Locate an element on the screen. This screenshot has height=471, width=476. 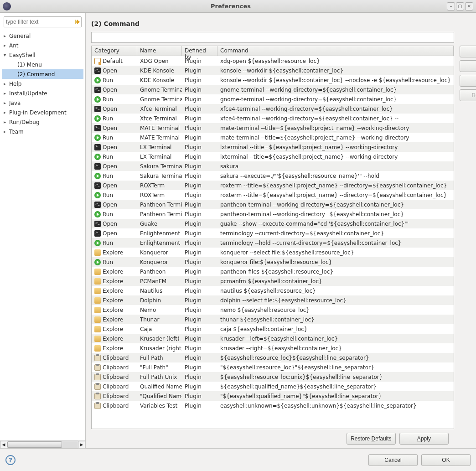
table-row: OpenSakura TerminalPluginsakura is located at coordinates (273, 166).